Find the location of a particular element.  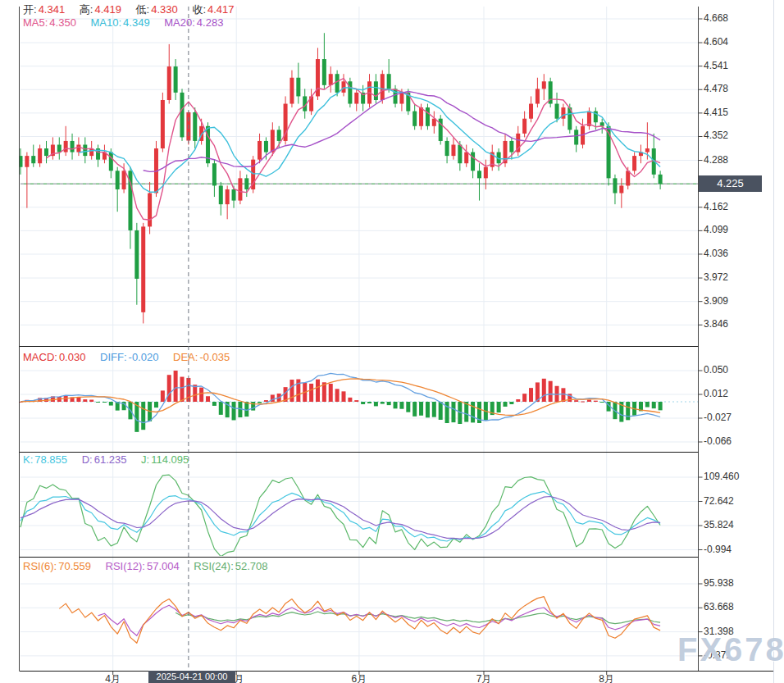

d-label: D: is located at coordinates (87, 459).